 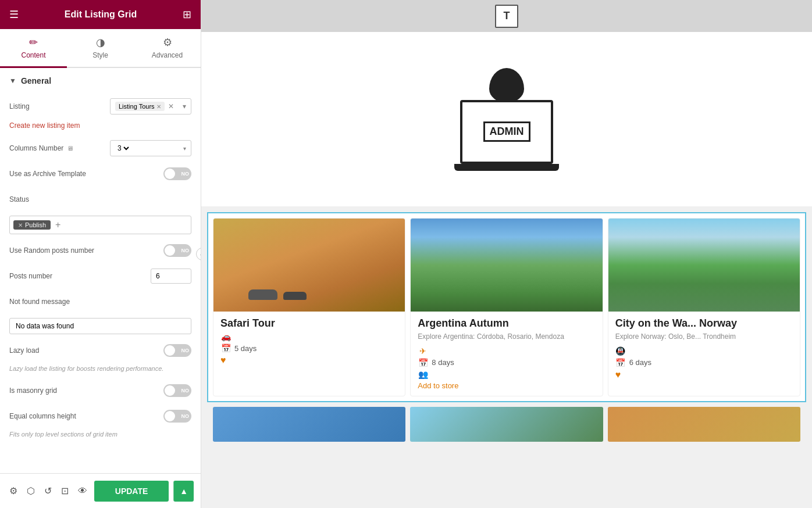 What do you see at coordinates (80, 276) in the screenshot?
I see `posts-number-label: Posts number` at bounding box center [80, 276].